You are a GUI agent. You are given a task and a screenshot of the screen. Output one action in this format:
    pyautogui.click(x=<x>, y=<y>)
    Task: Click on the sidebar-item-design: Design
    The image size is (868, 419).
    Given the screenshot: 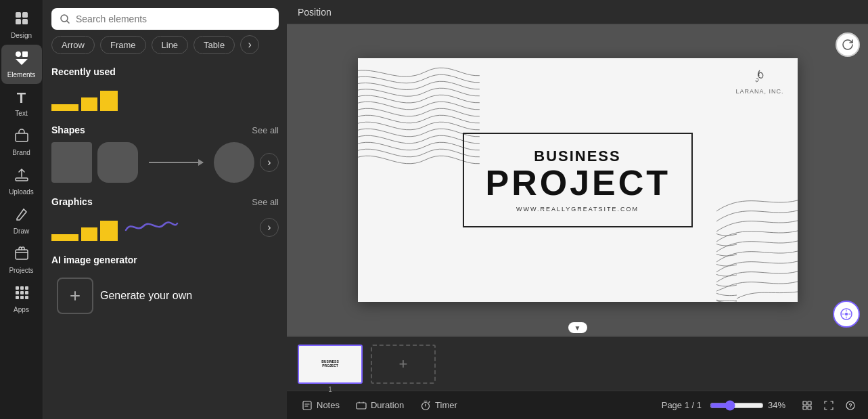 What is the action you would take?
    pyautogui.click(x=22, y=25)
    